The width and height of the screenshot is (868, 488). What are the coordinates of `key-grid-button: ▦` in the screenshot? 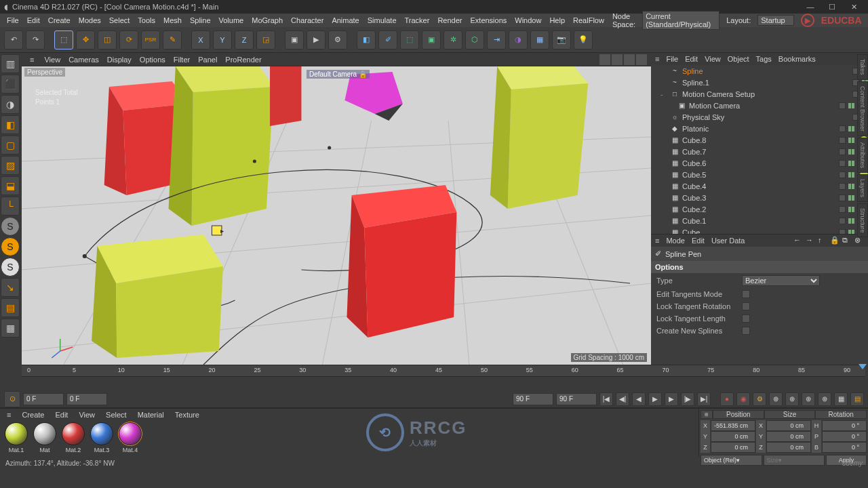 It's located at (841, 399).